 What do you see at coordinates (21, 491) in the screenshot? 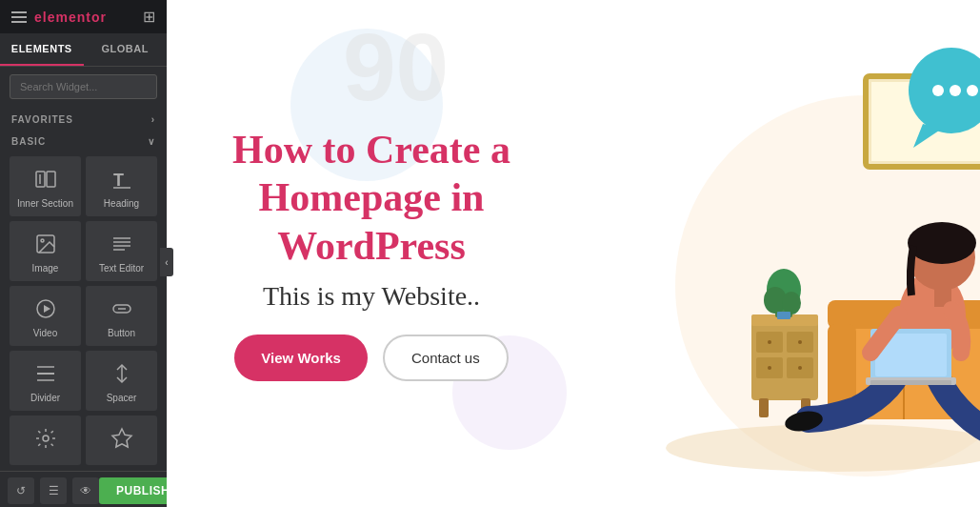
I see `history-icon: ↺` at bounding box center [21, 491].